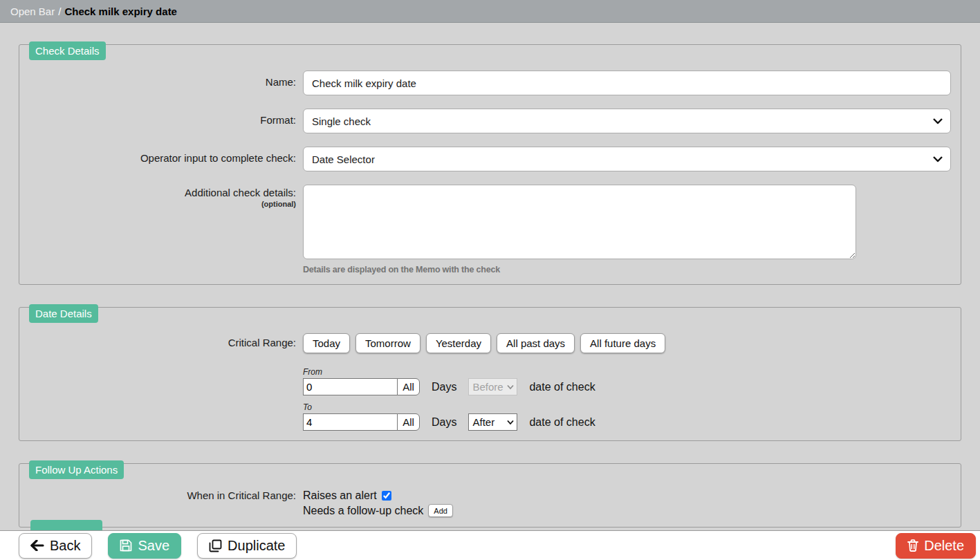 This screenshot has height=560, width=980. I want to click on follow-up-actions-legend: Follow Up Actions, so click(76, 470).